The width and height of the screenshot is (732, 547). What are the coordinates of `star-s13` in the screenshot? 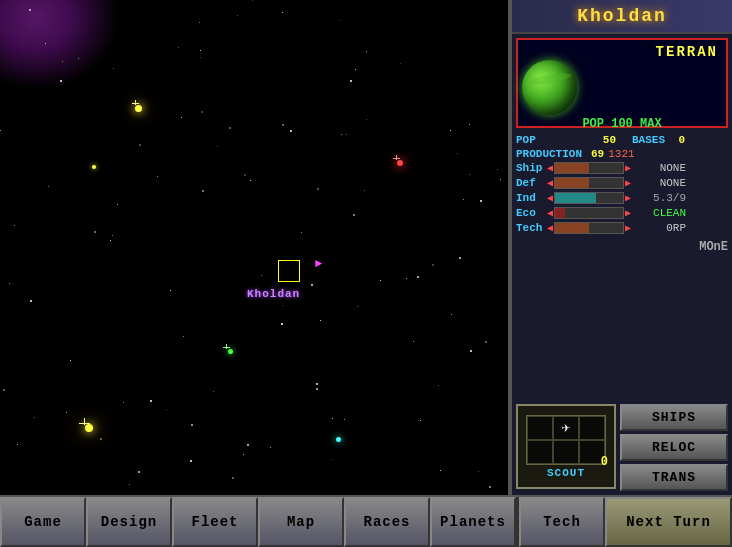 It's located at (320, 320).